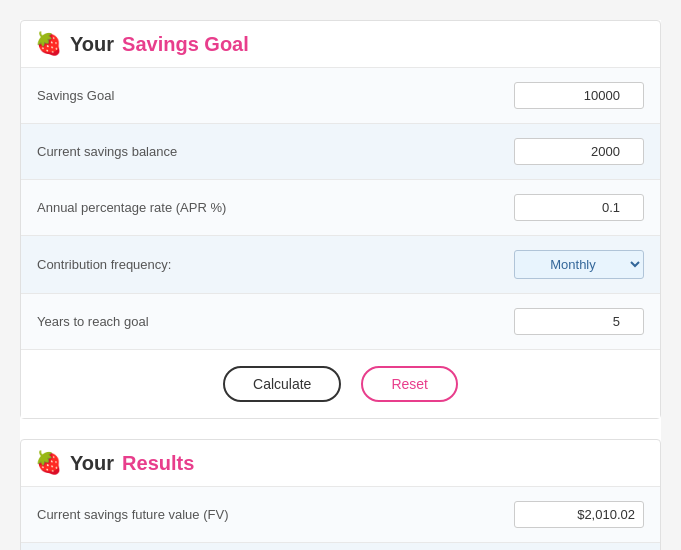 This screenshot has height=550, width=681. What do you see at coordinates (579, 264) in the screenshot?
I see `frequency-select: Monthly Weekly Daily Annually` at bounding box center [579, 264].